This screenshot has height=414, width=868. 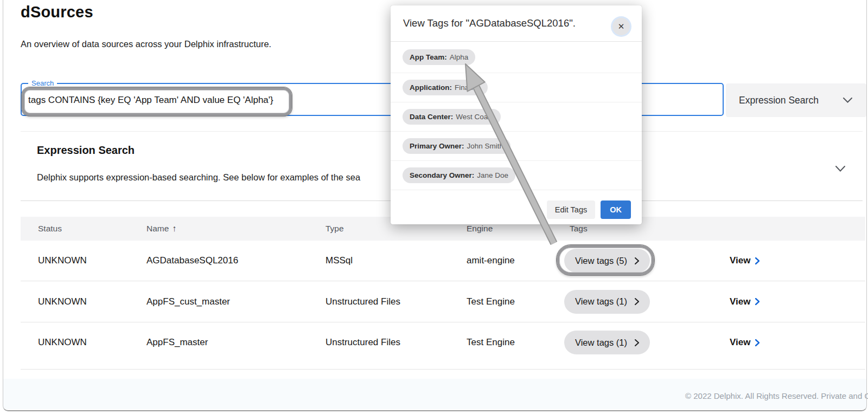 I want to click on name-cell: AppFS_cust_master, so click(x=188, y=302).